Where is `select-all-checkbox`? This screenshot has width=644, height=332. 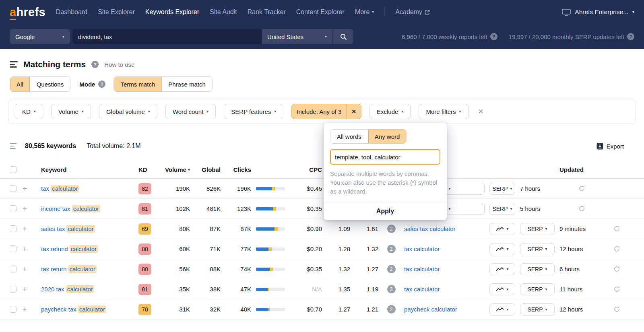
select-all-checkbox is located at coordinates (13, 170).